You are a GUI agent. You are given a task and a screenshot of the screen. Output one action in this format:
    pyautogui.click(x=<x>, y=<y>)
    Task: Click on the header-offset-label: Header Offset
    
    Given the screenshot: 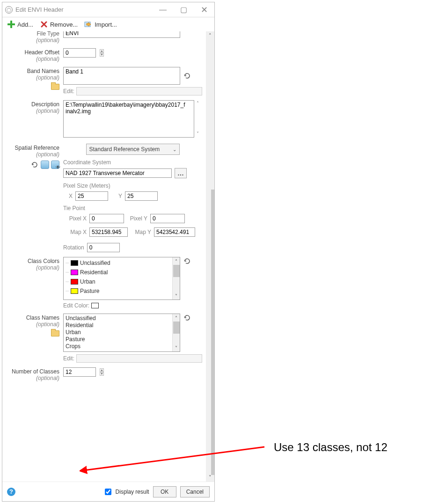 What is the action you would take?
    pyautogui.click(x=31, y=52)
    